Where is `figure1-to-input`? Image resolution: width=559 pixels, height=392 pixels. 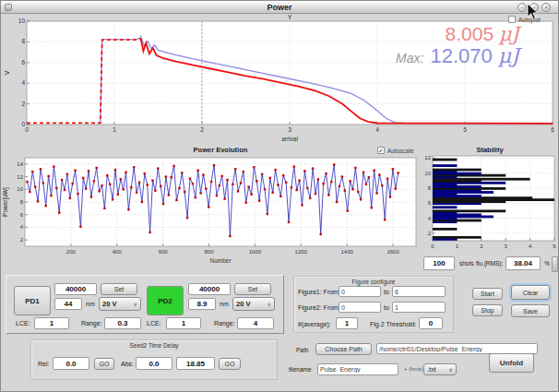
figure1-to-input is located at coordinates (419, 291).